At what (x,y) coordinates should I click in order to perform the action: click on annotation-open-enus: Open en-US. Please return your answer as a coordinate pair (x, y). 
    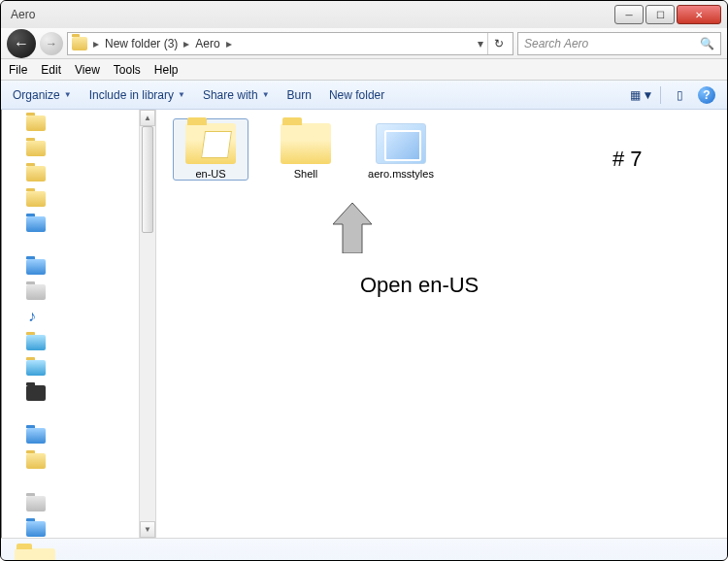
    Looking at the image, I should click on (419, 285).